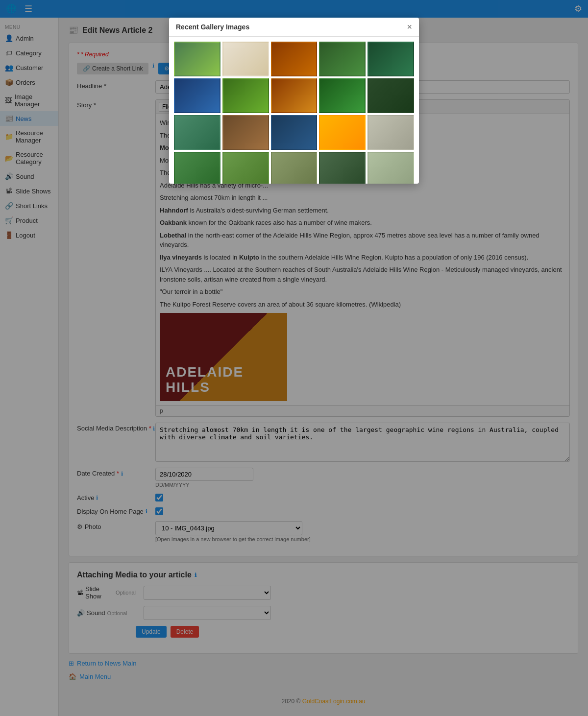 This screenshot has width=588, height=716. Describe the element at coordinates (294, 101) in the screenshot. I see `gallery-modal: Recent Gallery Images ×` at that location.